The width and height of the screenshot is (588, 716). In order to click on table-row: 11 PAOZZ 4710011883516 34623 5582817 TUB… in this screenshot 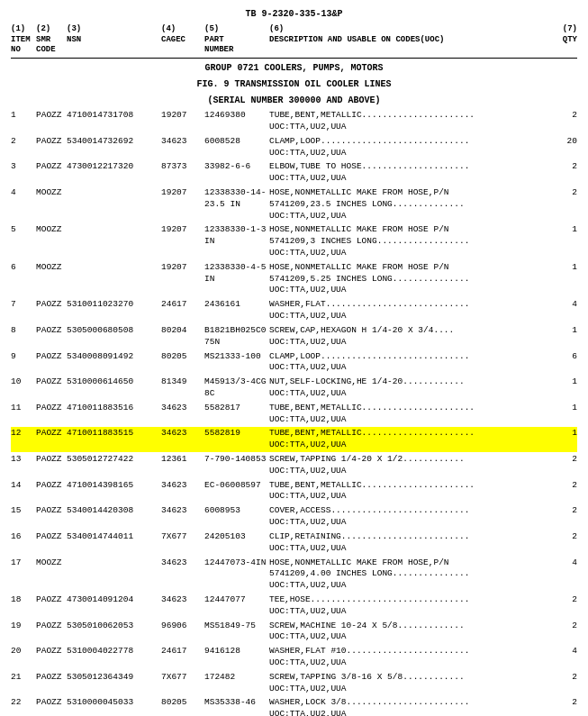, I will do `click(294, 414)`.